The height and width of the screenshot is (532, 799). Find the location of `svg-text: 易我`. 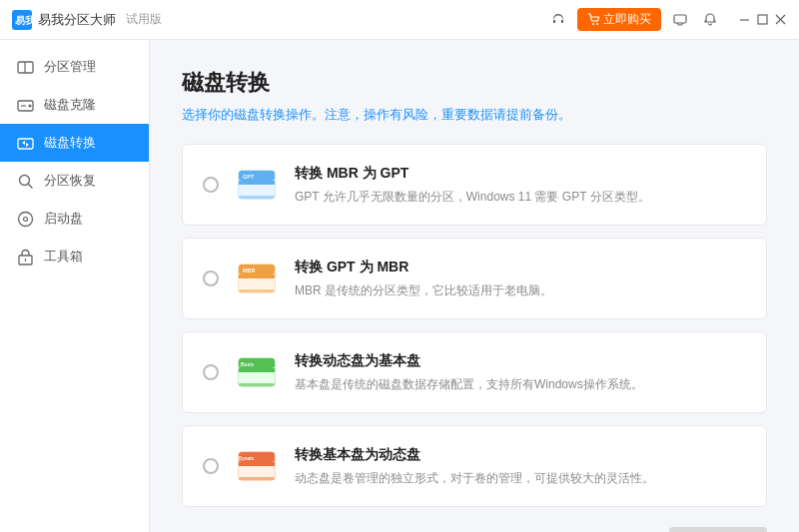

svg-text: 易我 is located at coordinates (24, 20).